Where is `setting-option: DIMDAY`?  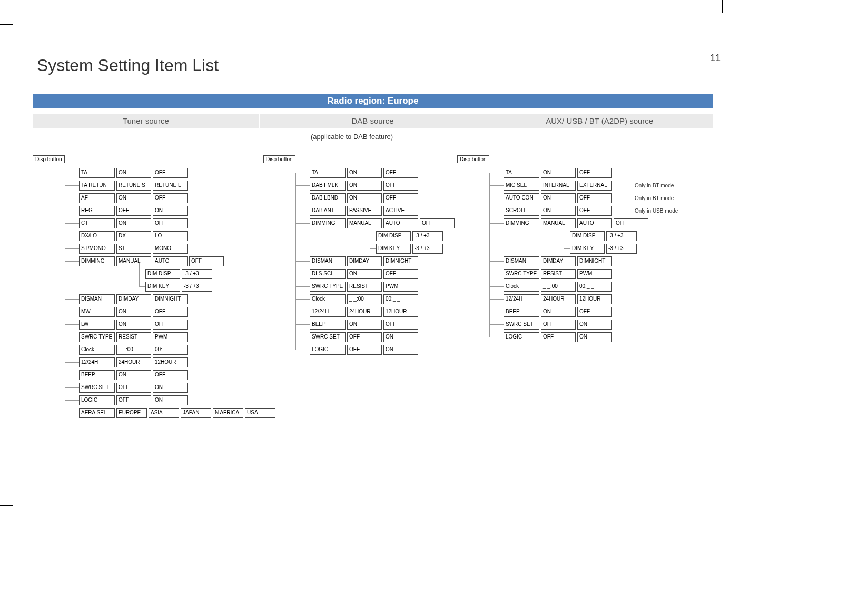
setting-option: DIMDAY is located at coordinates (134, 299).